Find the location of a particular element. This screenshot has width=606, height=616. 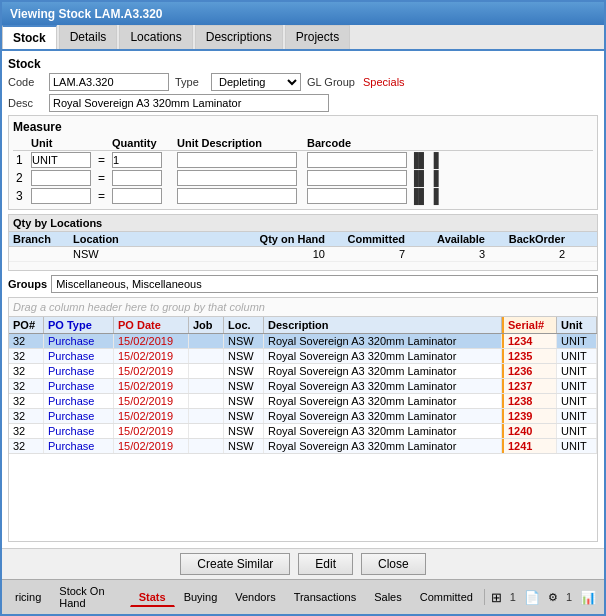

tab-stock: Stock is located at coordinates (30, 37).